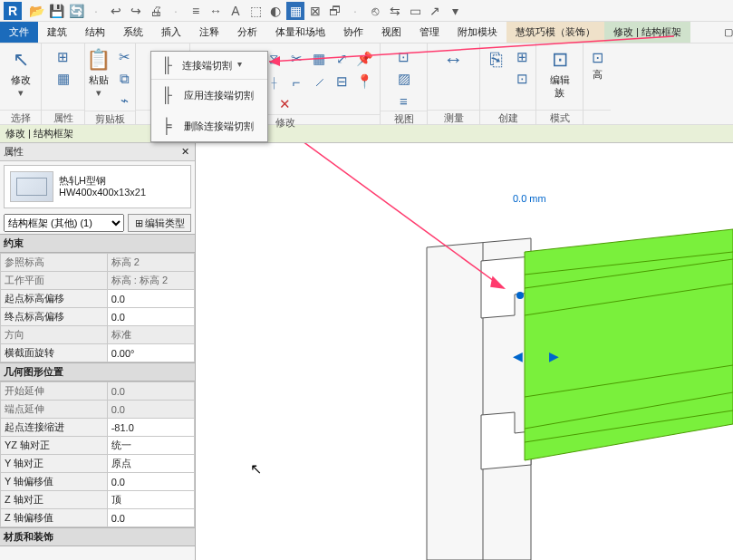 This screenshot has width=733, height=560. I want to click on measure-button: ↔, so click(454, 60).